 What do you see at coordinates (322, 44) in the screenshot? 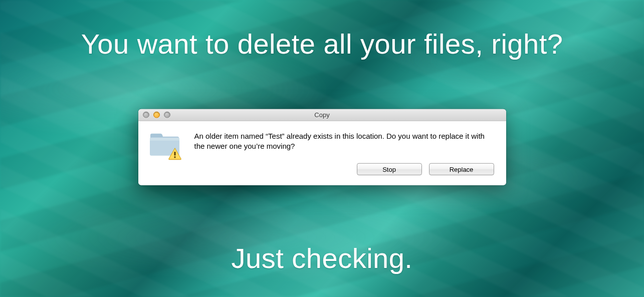
I see `caption-top: You want to delete all your files, right…` at bounding box center [322, 44].